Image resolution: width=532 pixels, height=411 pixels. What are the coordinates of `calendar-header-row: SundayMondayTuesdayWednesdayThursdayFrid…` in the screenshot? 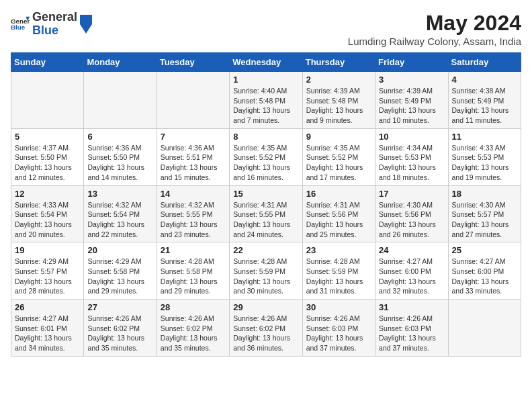 It's located at (266, 62).